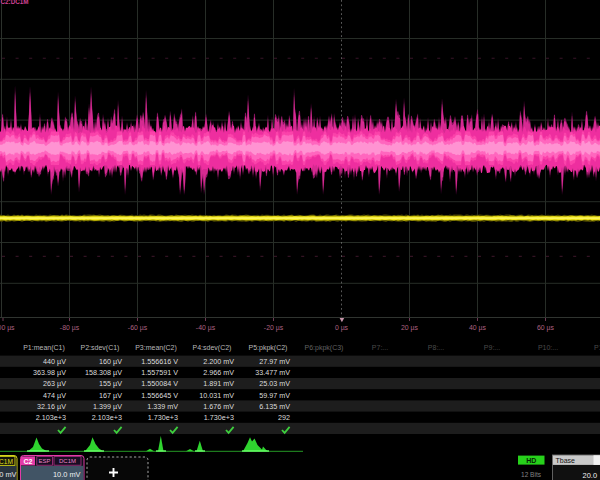 The height and width of the screenshot is (480, 600). I want to click on svg-text: 1.339 mV, so click(162, 406).